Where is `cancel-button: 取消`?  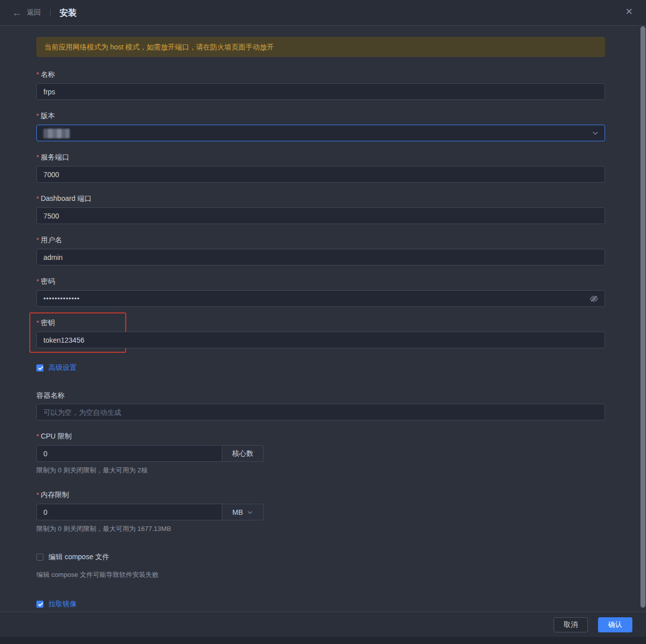 cancel-button: 取消 is located at coordinates (571, 625).